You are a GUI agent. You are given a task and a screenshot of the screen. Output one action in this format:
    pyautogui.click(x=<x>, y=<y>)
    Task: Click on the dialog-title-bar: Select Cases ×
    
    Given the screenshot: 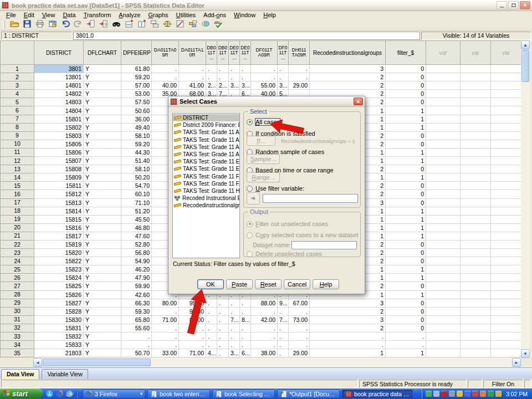 What is the action you would take?
    pyautogui.click(x=267, y=102)
    